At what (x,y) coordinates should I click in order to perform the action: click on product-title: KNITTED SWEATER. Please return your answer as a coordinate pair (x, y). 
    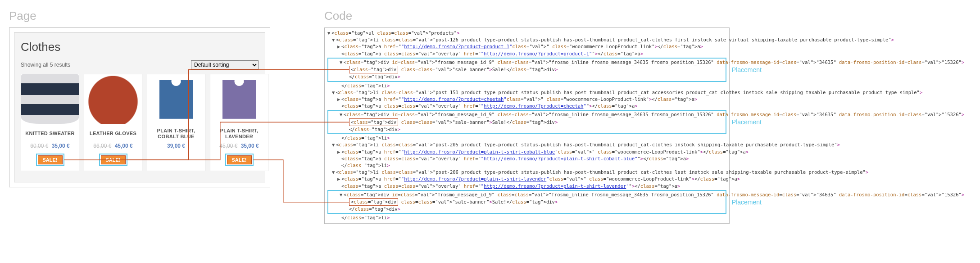
    Looking at the image, I should click on (50, 134).